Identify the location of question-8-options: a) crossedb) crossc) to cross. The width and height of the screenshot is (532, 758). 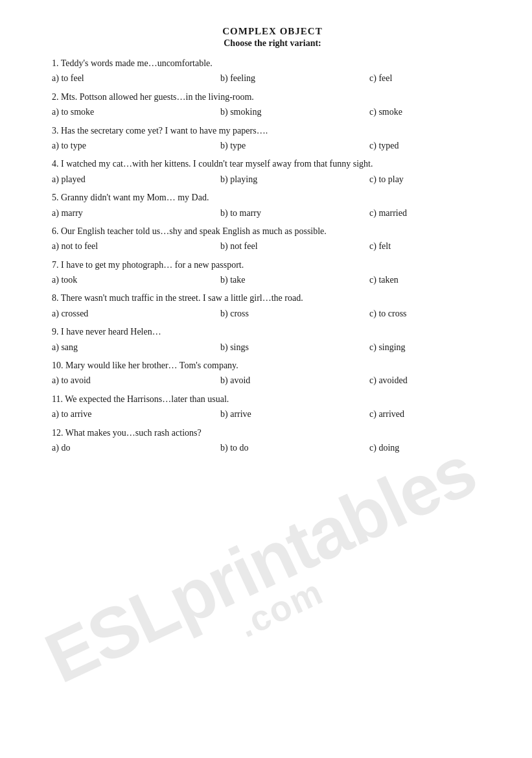
(272, 314).